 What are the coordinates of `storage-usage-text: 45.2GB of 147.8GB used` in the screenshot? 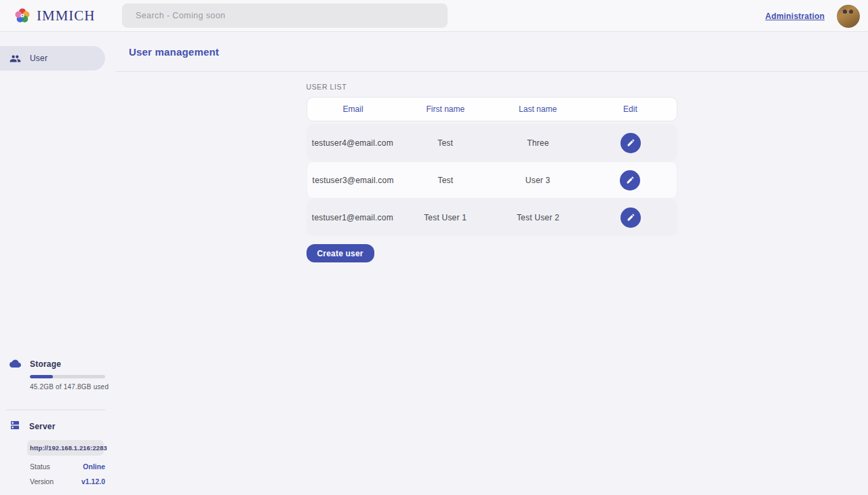 It's located at (73, 387).